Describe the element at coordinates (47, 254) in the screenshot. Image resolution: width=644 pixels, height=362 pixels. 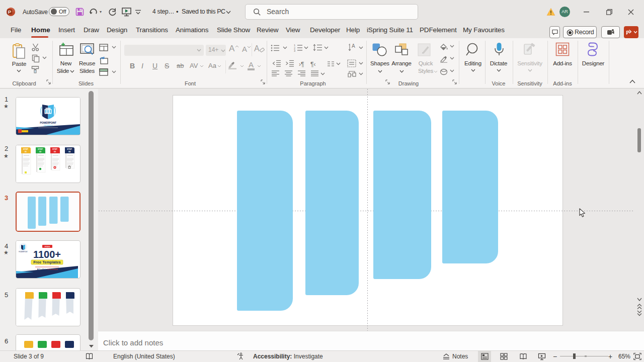
I see `svg-text: 1100+` at that location.